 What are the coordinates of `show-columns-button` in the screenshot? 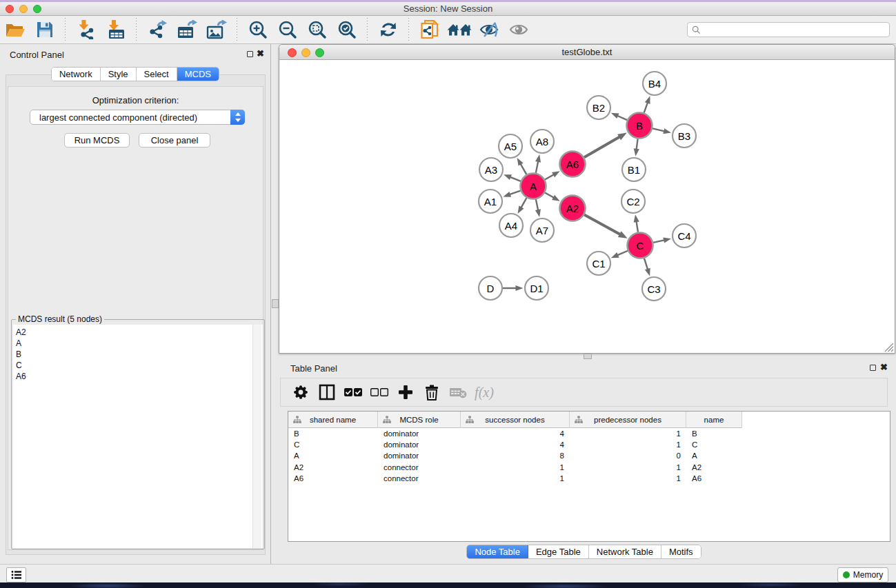 It's located at (353, 392).